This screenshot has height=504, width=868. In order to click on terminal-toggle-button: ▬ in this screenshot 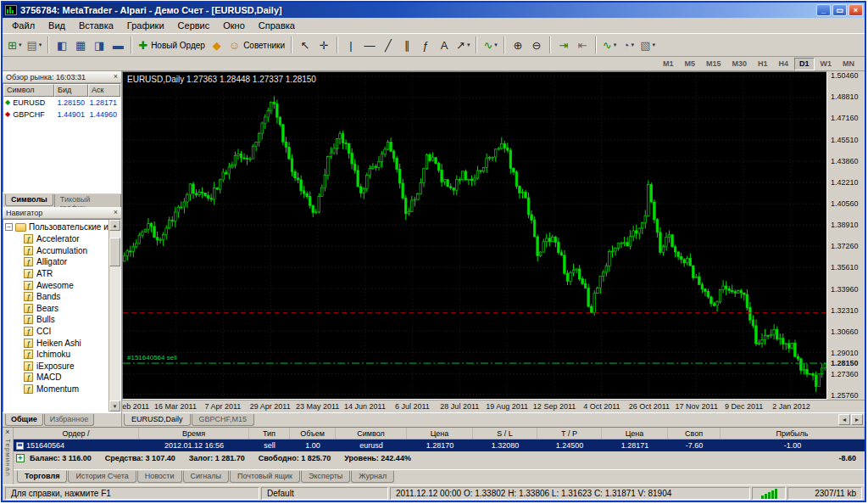, I will do `click(118, 45)`.